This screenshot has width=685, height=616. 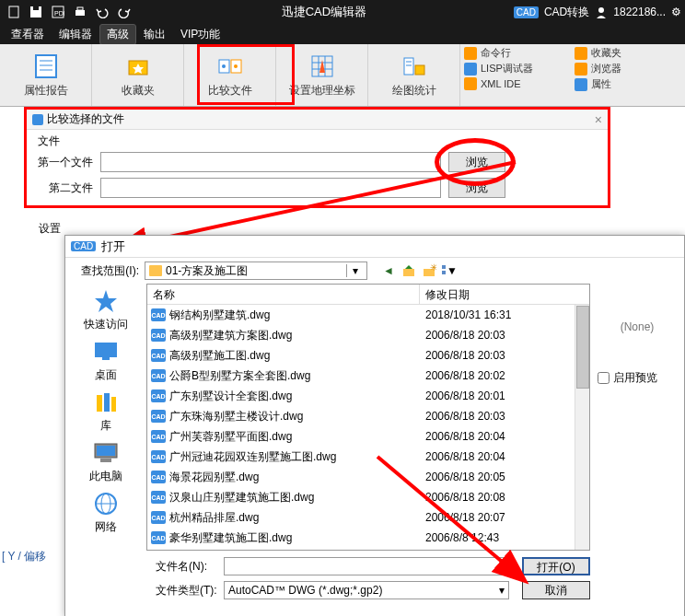 What do you see at coordinates (342, 34) in the screenshot?
I see `menubar: 查看器 编辑器 高级 输出 VIP功能` at bounding box center [342, 34].